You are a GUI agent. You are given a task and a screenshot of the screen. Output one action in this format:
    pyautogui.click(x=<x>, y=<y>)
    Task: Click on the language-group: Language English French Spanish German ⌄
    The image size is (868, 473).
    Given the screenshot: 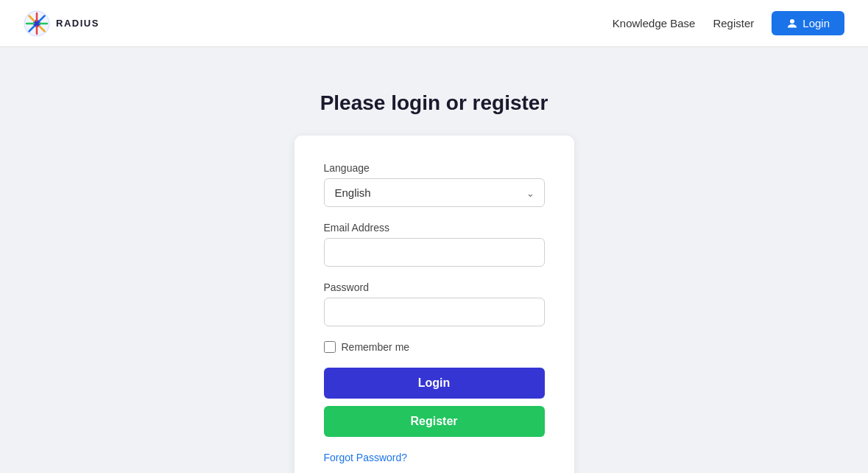 What is the action you would take?
    pyautogui.click(x=434, y=184)
    